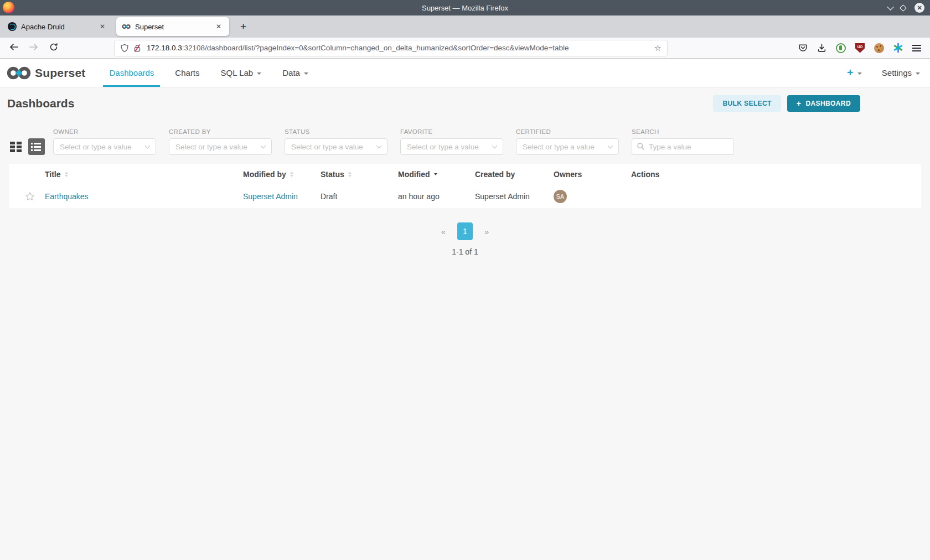  What do you see at coordinates (60, 73) in the screenshot?
I see `brand-name: Superset` at bounding box center [60, 73].